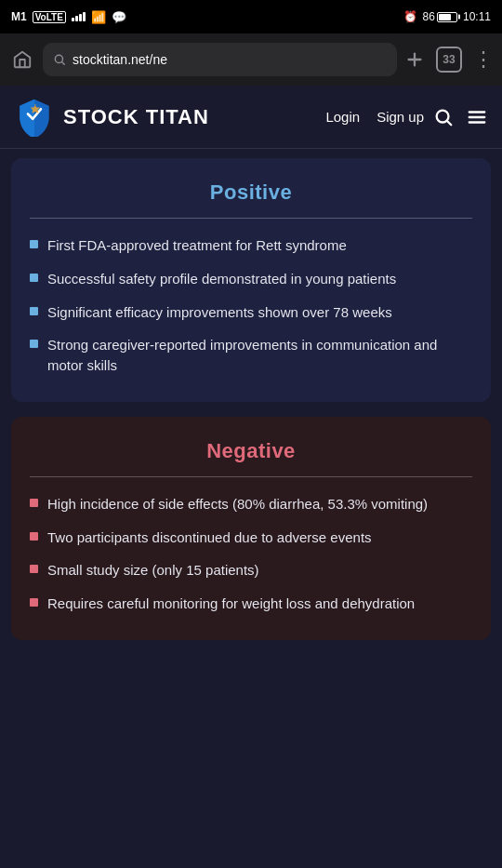  What do you see at coordinates (19, 17) in the screenshot?
I see `carrier-label: M1` at bounding box center [19, 17].